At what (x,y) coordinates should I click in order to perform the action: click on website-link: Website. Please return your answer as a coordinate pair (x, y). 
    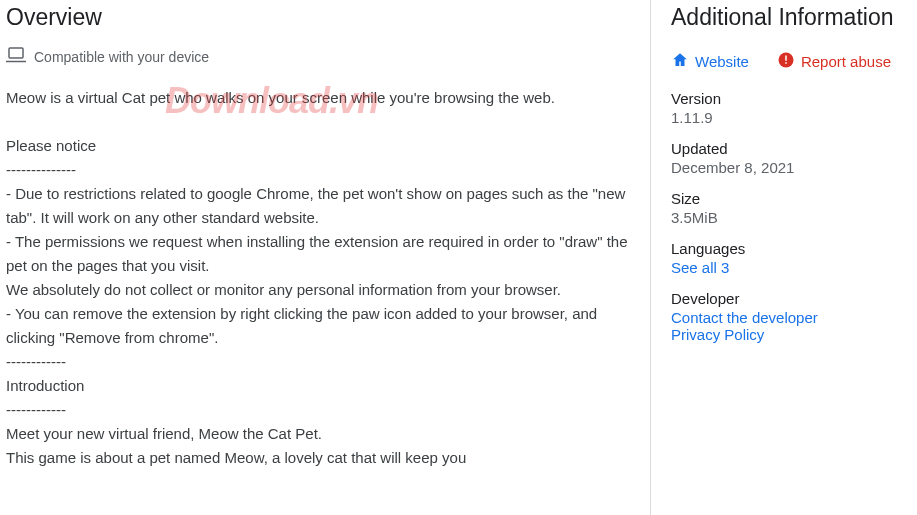
    Looking at the image, I should click on (710, 62).